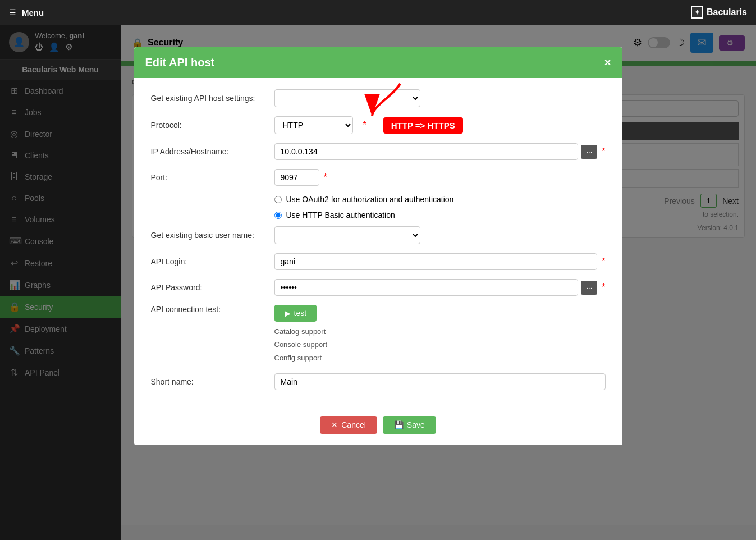  Describe the element at coordinates (410, 425) in the screenshot. I see `save-button: 💾 Save` at that location.